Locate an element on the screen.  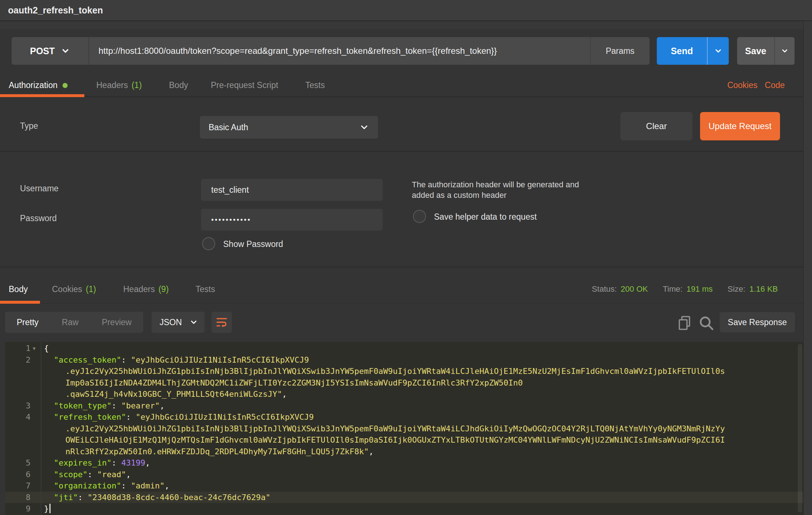
view-mode-raw: Raw is located at coordinates (70, 322).